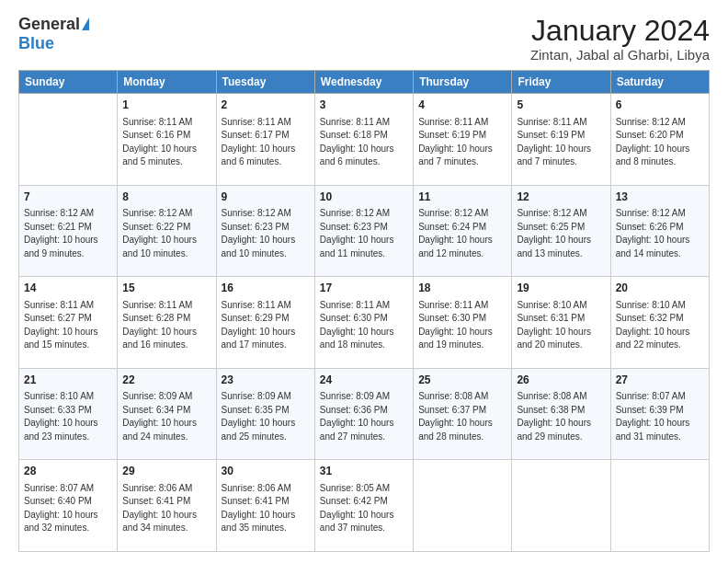  What do you see at coordinates (561, 105) in the screenshot?
I see `day-number: 5` at bounding box center [561, 105].